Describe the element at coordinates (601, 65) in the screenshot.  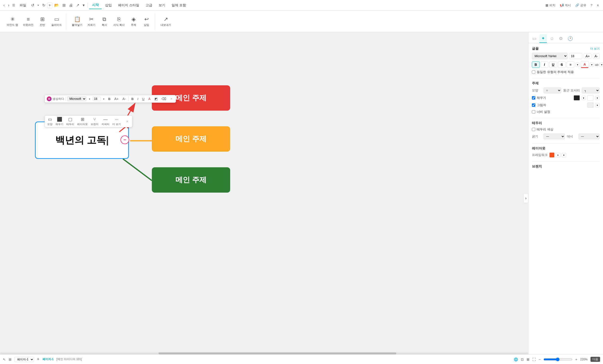
I see `rp-ab-dropdown: ▾` at that location.